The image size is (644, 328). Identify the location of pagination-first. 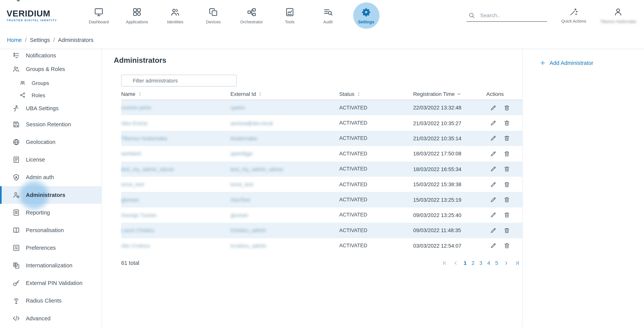
(444, 263).